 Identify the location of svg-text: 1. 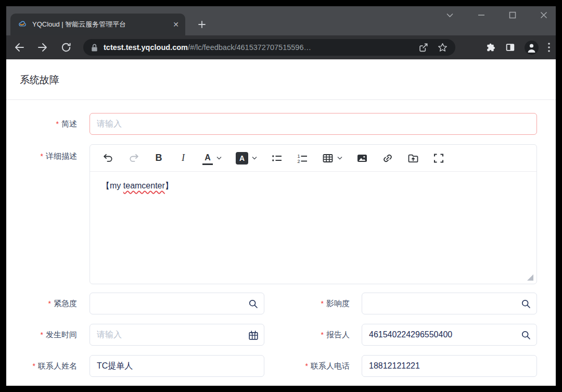
(299, 156).